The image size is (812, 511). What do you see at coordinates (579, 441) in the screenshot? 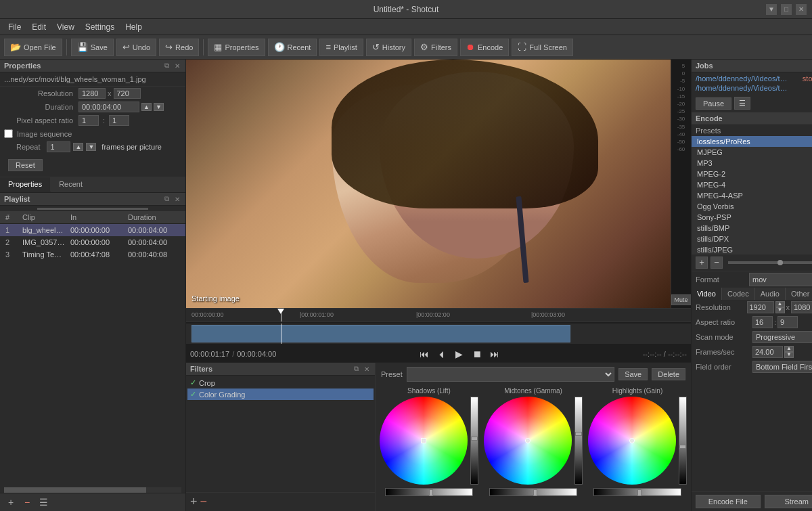
I see `midtones-slider` at bounding box center [579, 441].